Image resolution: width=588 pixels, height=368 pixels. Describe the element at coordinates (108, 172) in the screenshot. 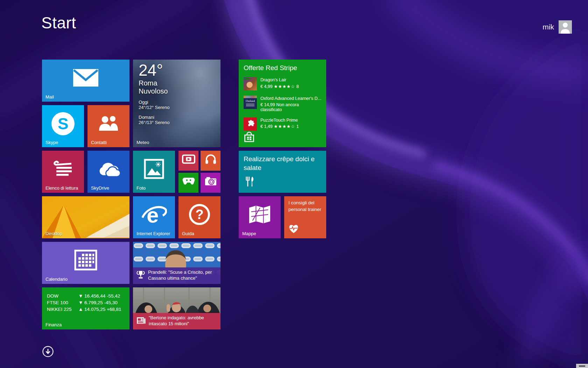

I see `tile-skydrive: SkyDrive` at that location.